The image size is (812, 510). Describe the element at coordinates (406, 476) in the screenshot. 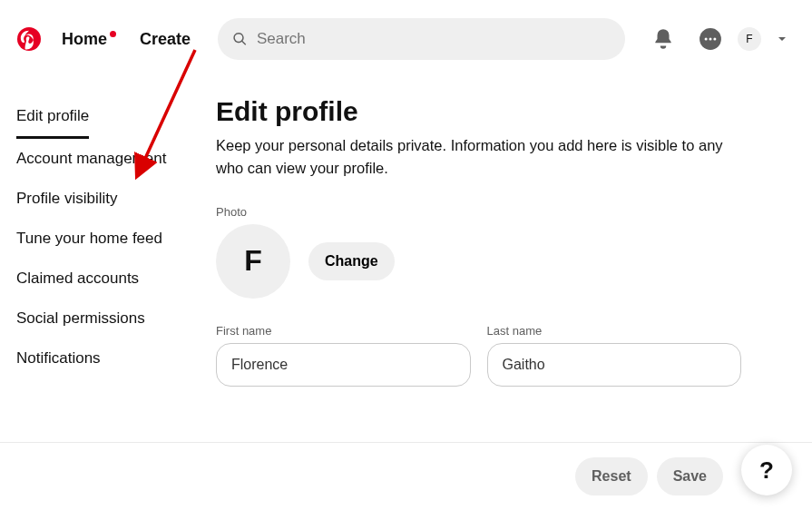

I see `footer-bar: Reset Save` at that location.